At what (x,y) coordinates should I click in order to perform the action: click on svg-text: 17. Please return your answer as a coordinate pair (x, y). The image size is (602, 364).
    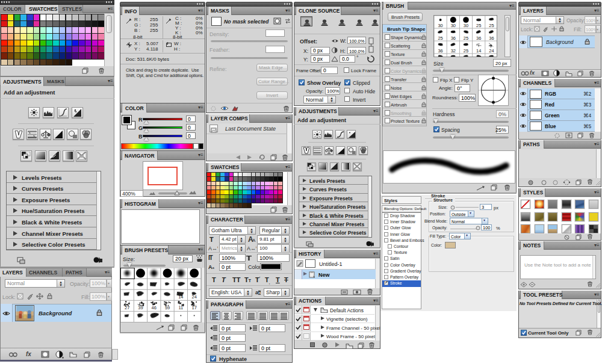
    Looking at the image, I should click on (194, 308).